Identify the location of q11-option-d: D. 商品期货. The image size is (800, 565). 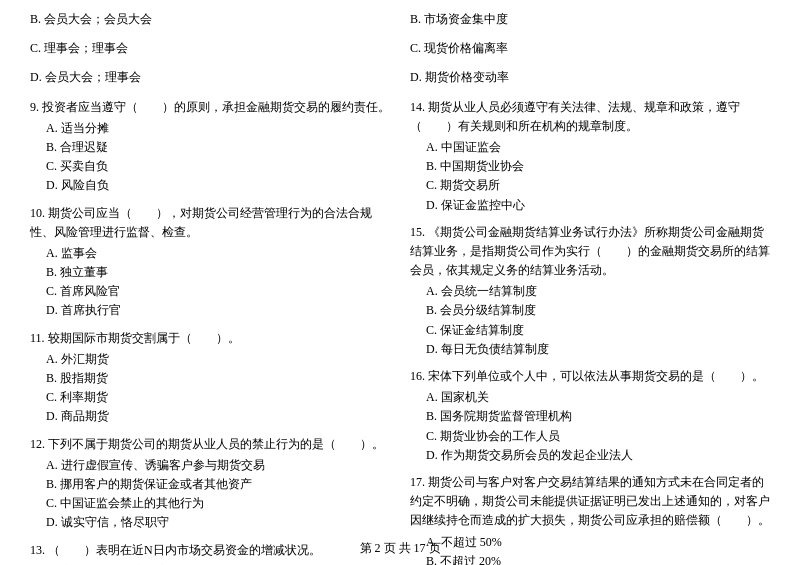
(210, 416).